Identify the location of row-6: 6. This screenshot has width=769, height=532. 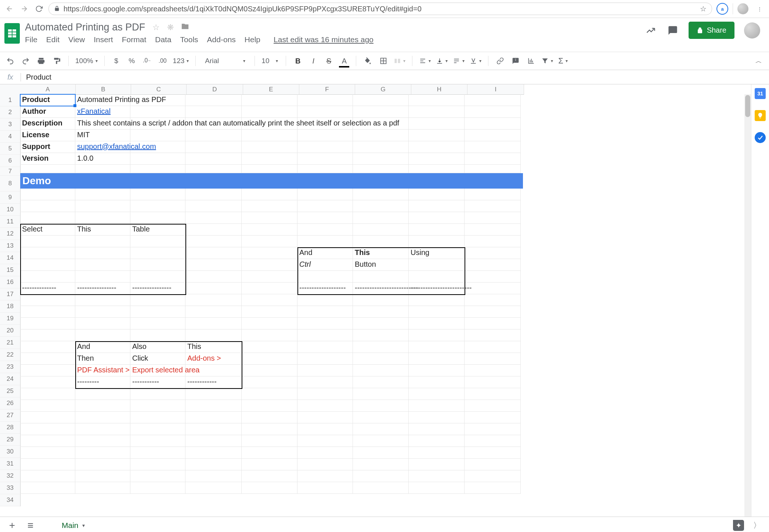
(10, 161).